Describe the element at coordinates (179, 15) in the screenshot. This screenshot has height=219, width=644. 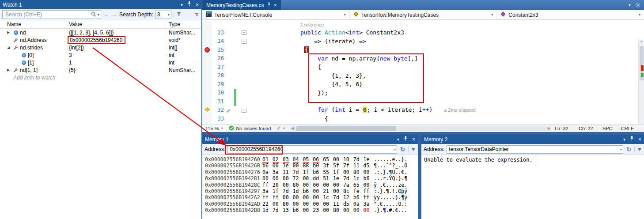
I see `watch-filter-icon` at that location.